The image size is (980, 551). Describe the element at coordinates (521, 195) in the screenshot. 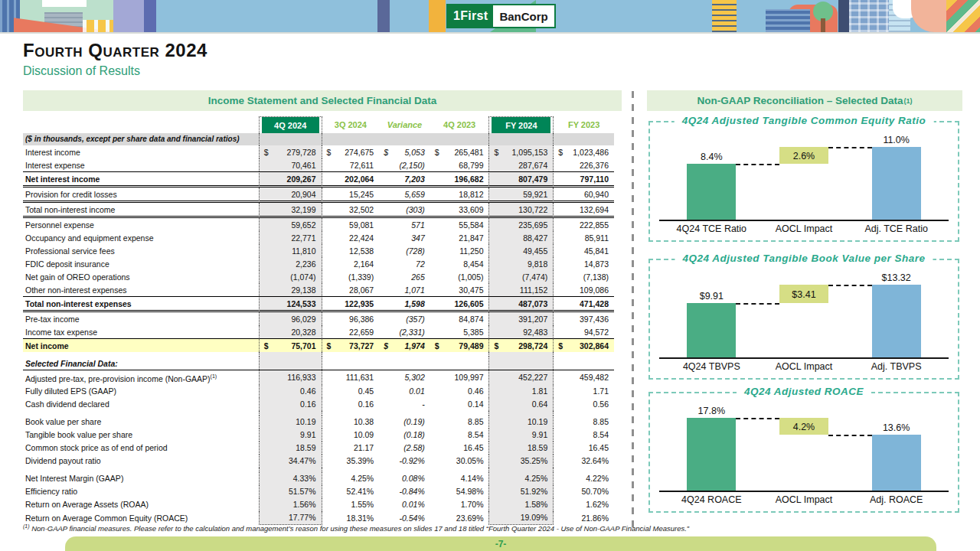

I see `cell-value: 59,921` at that location.